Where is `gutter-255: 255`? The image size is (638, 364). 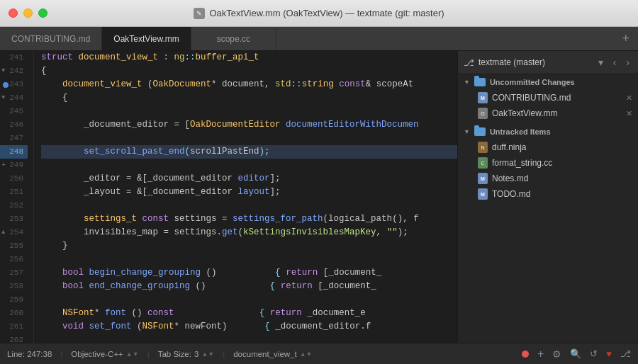
gutter-255: 255 is located at coordinates (14, 246).